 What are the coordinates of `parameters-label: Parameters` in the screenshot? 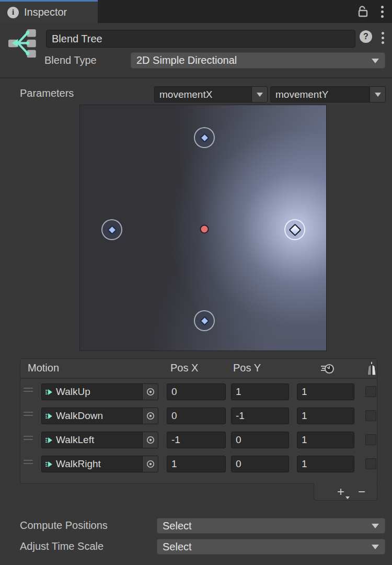 It's located at (47, 93).